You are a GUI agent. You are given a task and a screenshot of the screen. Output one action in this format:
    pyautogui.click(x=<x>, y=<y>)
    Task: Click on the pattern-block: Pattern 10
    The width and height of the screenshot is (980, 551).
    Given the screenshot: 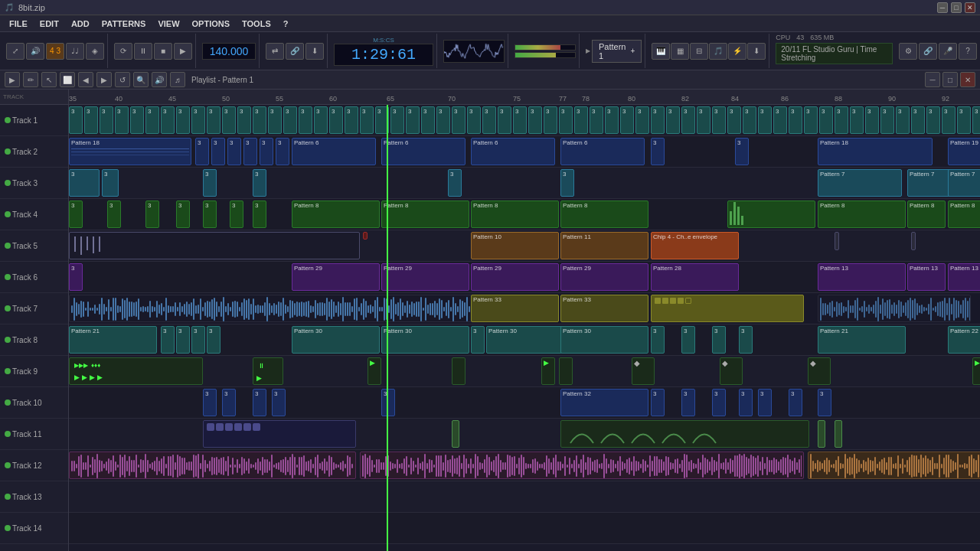 What is the action you would take?
    pyautogui.click(x=514, y=246)
    